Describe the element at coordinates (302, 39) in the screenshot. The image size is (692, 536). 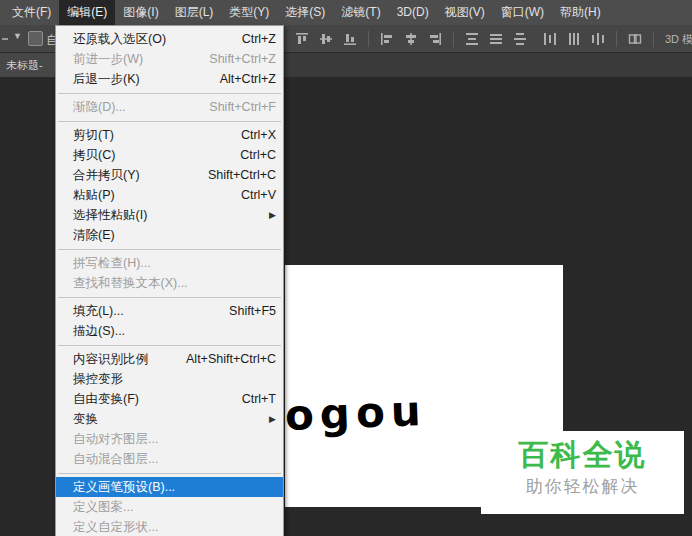
I see `align-top-edges-icon` at that location.